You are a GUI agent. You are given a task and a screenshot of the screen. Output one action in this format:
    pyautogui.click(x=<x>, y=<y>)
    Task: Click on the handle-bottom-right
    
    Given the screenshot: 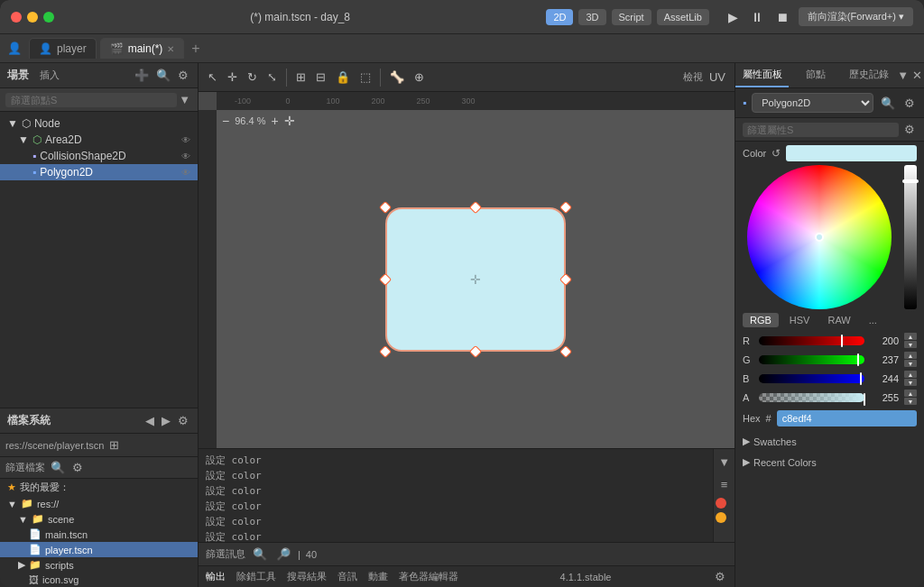 What is the action you would take?
    pyautogui.click(x=566, y=351)
    